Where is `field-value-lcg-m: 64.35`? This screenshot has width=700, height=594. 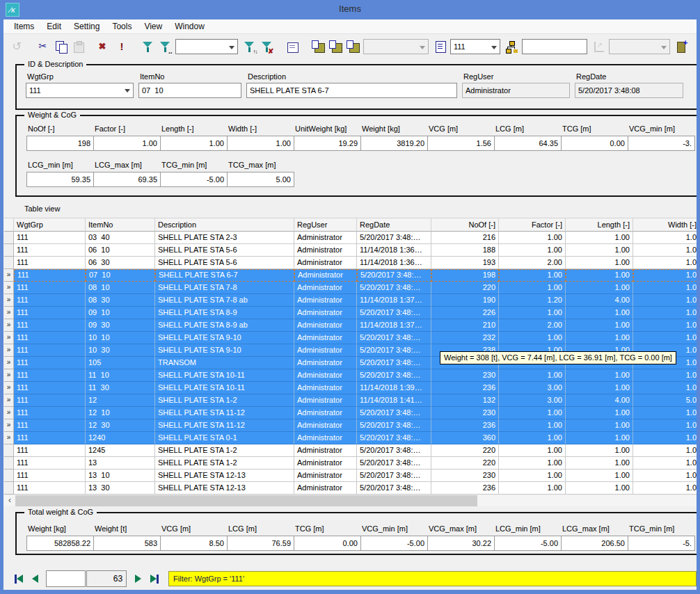 field-value-lcg-m: 64.35 is located at coordinates (527, 143).